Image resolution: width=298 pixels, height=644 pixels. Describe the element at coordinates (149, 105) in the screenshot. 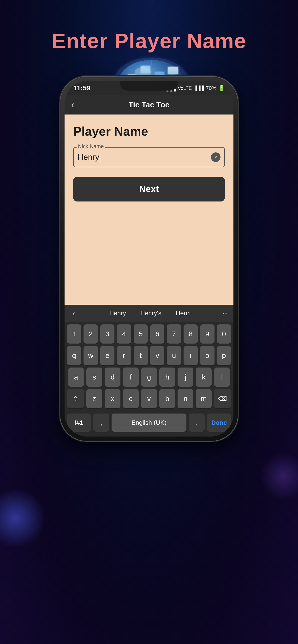

I see `app-header: ‹ Tic Tac Toe` at that location.